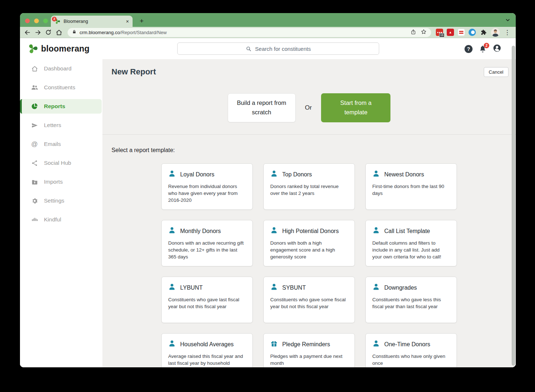 This screenshot has width=535, height=392. I want to click on send-icon, so click(35, 125).